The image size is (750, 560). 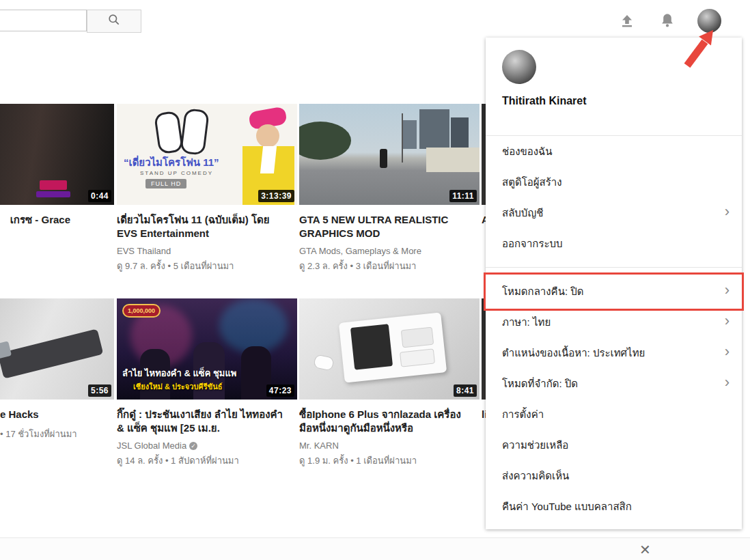 What do you see at coordinates (57, 251) in the screenshot?
I see `video-channel: up` at bounding box center [57, 251].